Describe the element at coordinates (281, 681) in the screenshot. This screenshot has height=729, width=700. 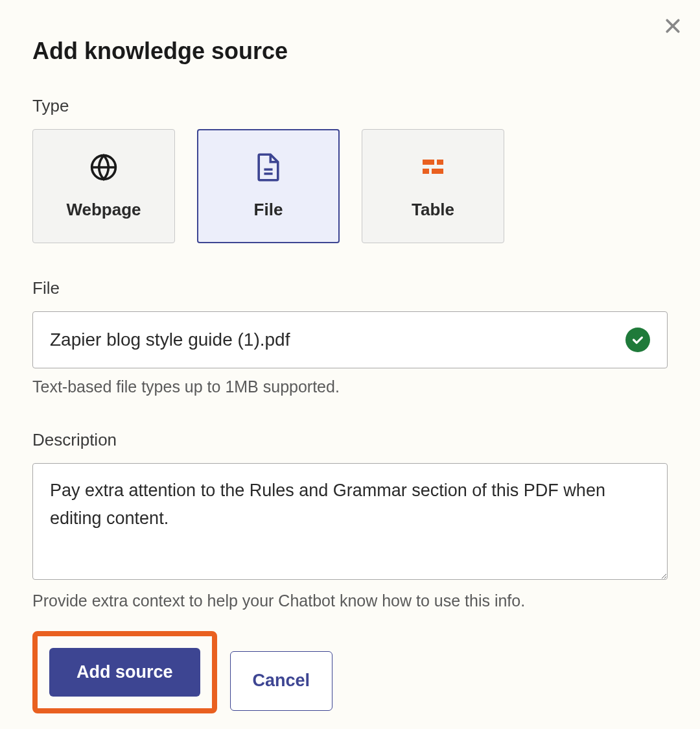
I see `cancel-button: Cancel` at that location.